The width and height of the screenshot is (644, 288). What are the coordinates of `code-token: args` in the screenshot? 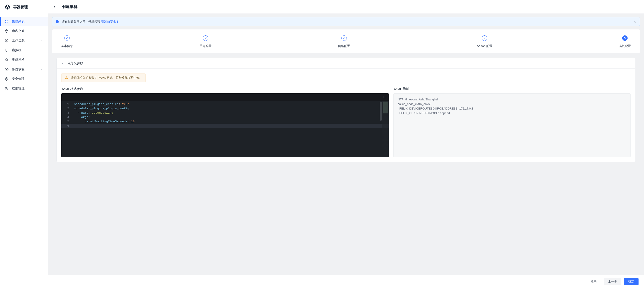 It's located at (85, 117).